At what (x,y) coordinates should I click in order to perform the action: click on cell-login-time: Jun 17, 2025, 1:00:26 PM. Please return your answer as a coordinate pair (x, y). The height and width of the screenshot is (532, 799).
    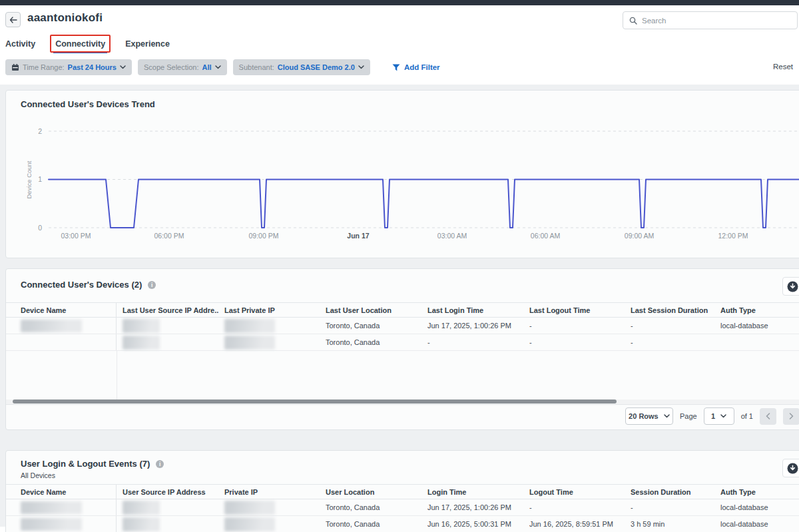
    Looking at the image, I should click on (473, 326).